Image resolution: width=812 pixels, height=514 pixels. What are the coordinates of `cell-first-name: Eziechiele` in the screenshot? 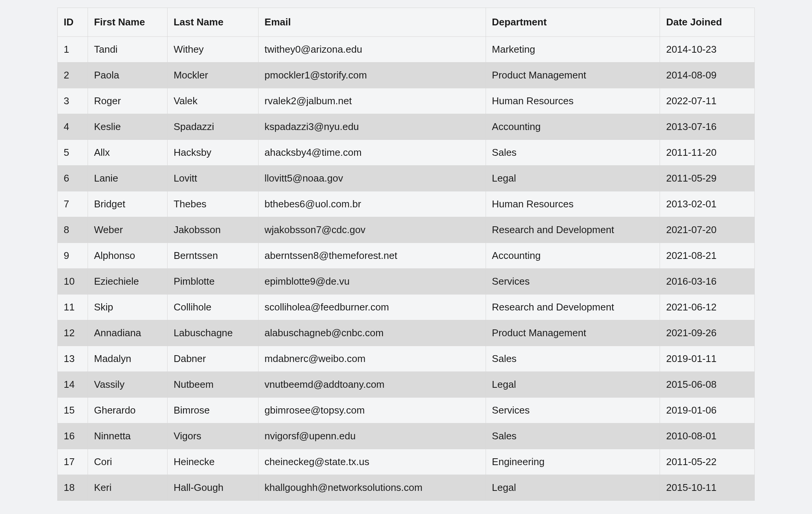 It's located at (127, 282).